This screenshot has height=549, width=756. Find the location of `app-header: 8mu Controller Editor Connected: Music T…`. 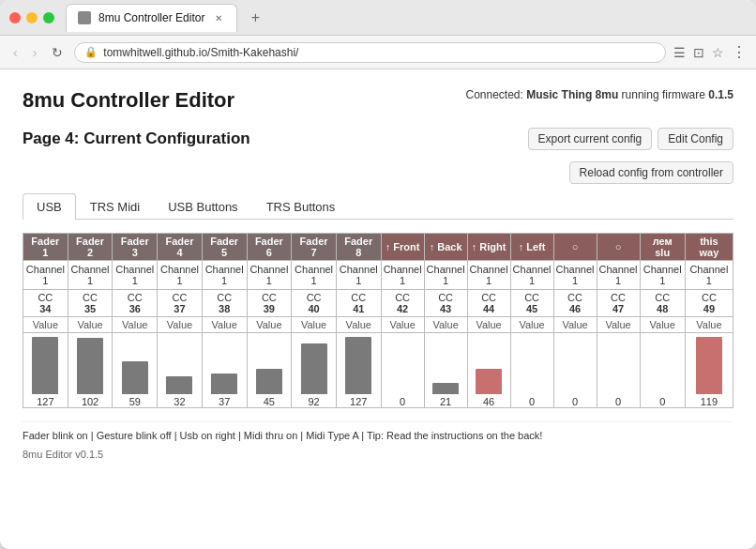

app-header: 8mu Controller Editor Connected: Music T… is located at coordinates (378, 100).